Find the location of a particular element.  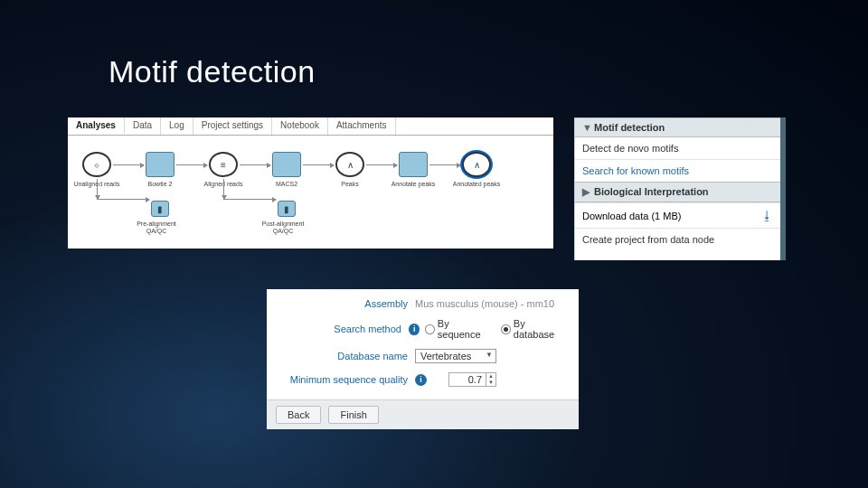

item-create-project: Create project from data node is located at coordinates (678, 239).